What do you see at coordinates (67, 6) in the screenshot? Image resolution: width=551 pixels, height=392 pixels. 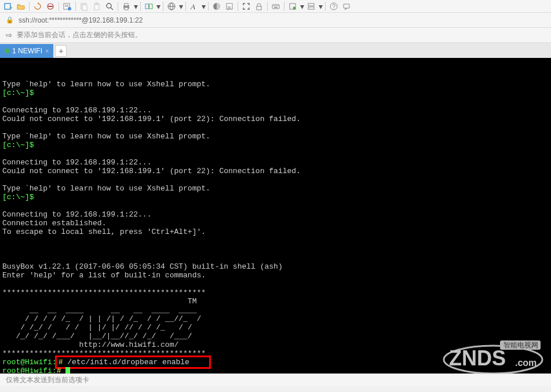 I see `properties-icon` at bounding box center [67, 6].